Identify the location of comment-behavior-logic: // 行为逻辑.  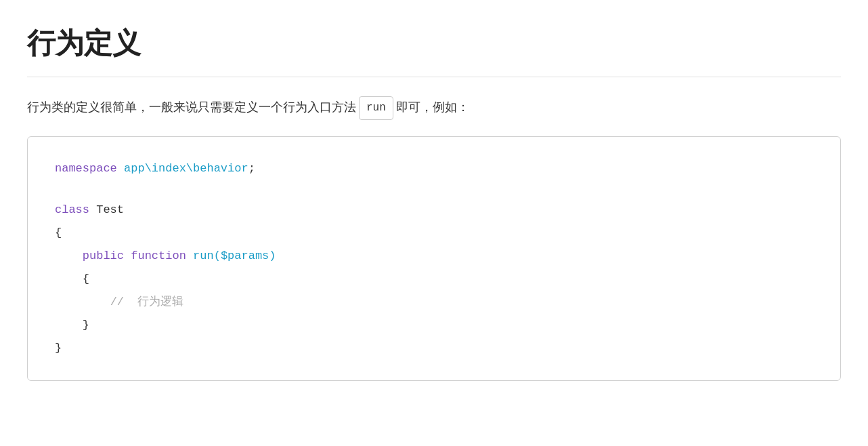
(148, 302).